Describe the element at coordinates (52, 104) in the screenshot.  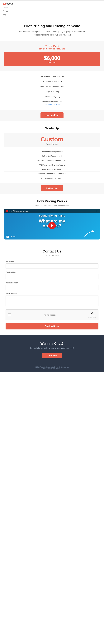
I see `learn-more-link: Learn More (YouTube)` at that location.